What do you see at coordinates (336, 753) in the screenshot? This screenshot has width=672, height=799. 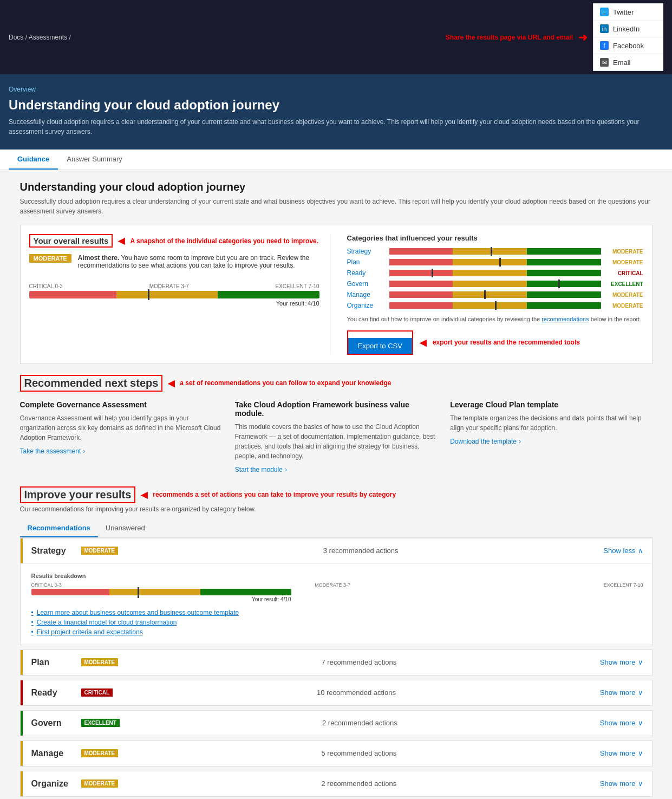 I see `category-header-manage: Manage MODERATE 5 recommended actions Sh…` at bounding box center [336, 753].